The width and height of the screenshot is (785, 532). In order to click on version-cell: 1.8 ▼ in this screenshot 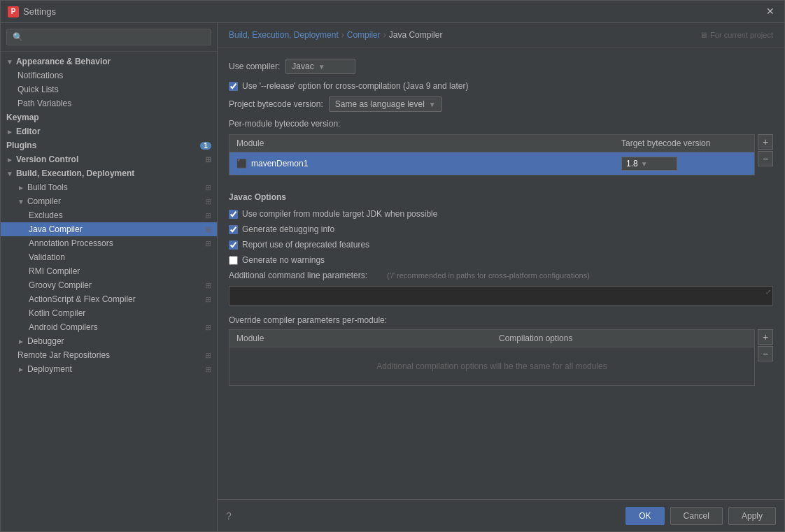, I will do `click(684, 164)`.